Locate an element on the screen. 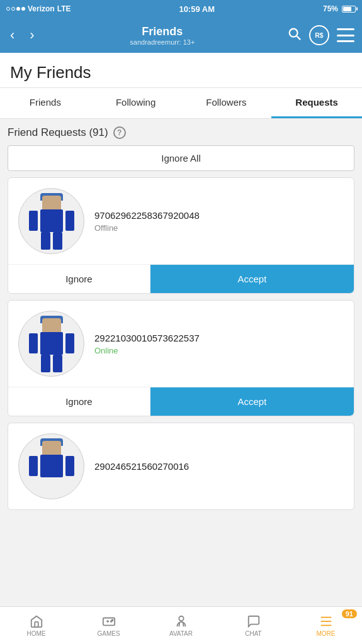 The width and height of the screenshot is (362, 644). request-card-3-partial: 290246521560270016 is located at coordinates (181, 467).